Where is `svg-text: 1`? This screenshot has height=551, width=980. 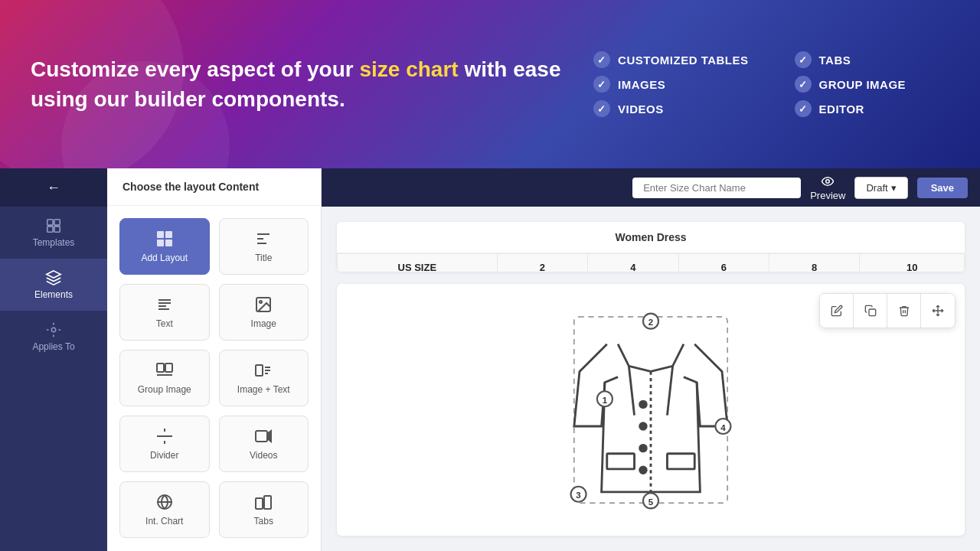
svg-text: 1 is located at coordinates (605, 400).